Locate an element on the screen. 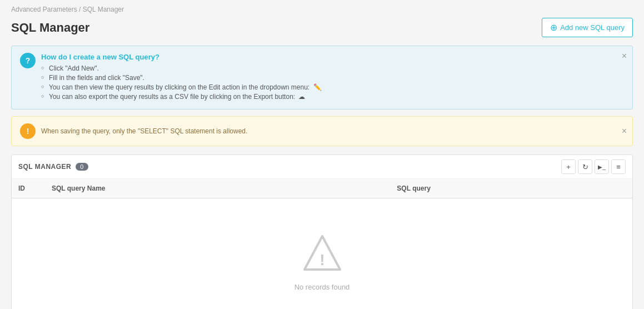  columns-button: ≡ is located at coordinates (618, 167).